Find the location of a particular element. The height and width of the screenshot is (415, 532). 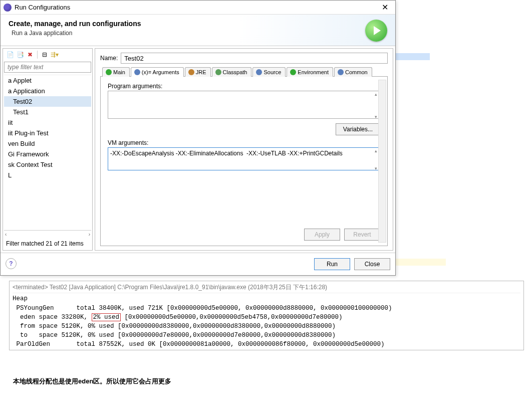

help-button: ? is located at coordinates (11, 264).